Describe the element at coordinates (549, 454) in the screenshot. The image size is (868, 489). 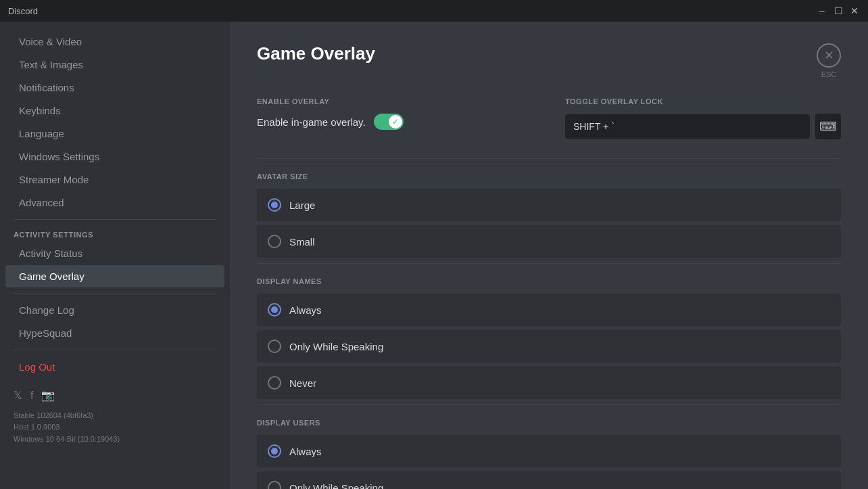
I see `display-users-section: DISPLAY USERS Always Only While Speaking` at that location.